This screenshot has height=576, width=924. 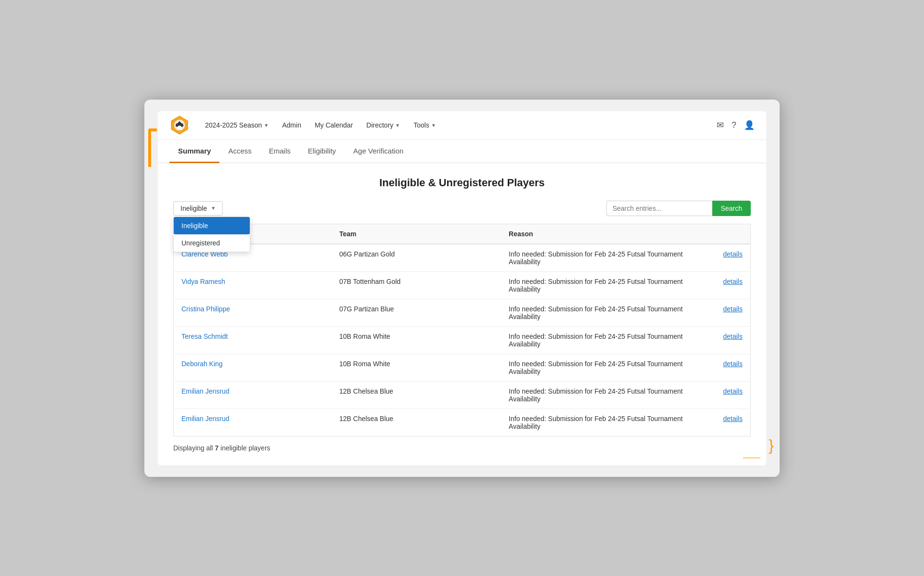 I want to click on nav-calendar: My Calendar, so click(x=334, y=125).